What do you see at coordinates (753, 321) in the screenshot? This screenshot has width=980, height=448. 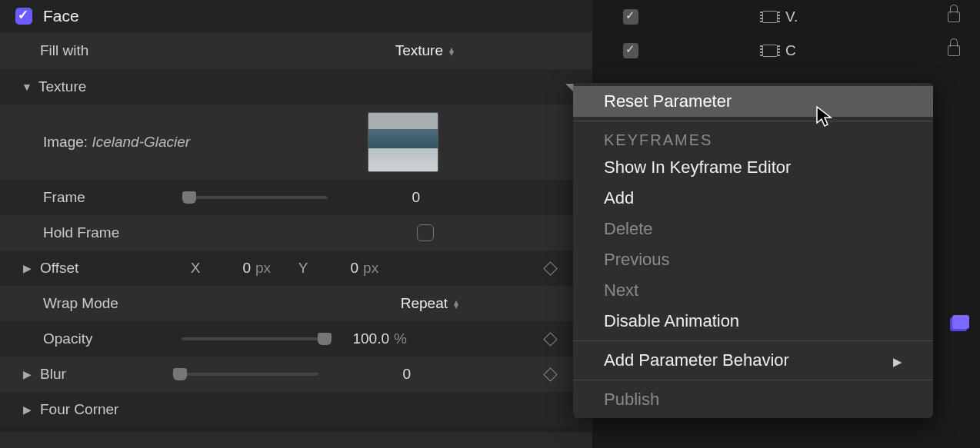 I see `menu-disable-animation: Disable Animation` at bounding box center [753, 321].